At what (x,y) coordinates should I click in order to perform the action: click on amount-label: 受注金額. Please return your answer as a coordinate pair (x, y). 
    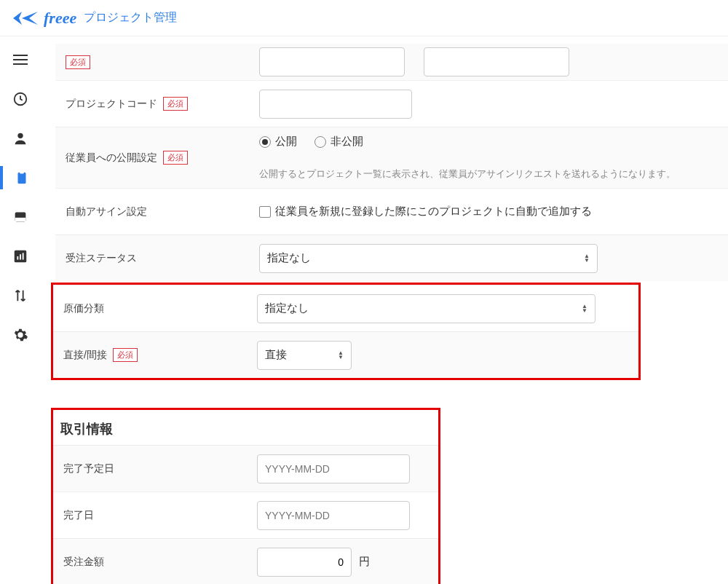
    Looking at the image, I should click on (159, 562).